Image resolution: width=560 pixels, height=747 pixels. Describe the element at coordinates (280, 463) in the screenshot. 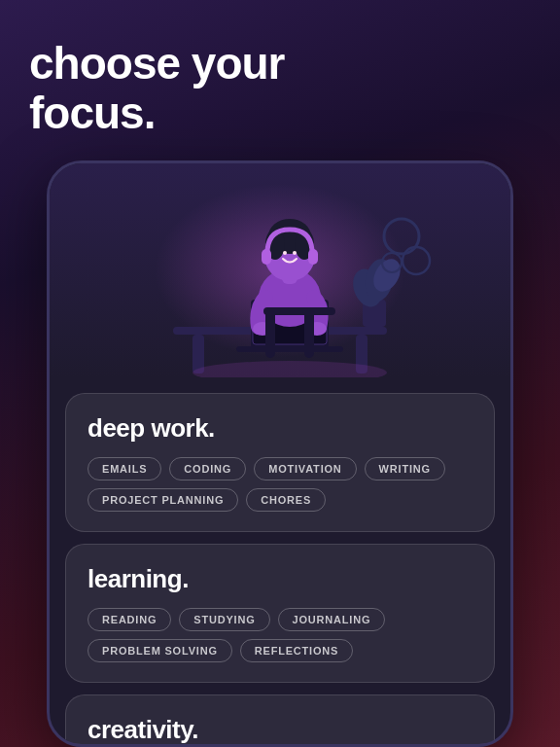

I see `category-card-deep-work: deep work.EMAILSCODINGMOTIVATIONWRITINGP…` at that location.